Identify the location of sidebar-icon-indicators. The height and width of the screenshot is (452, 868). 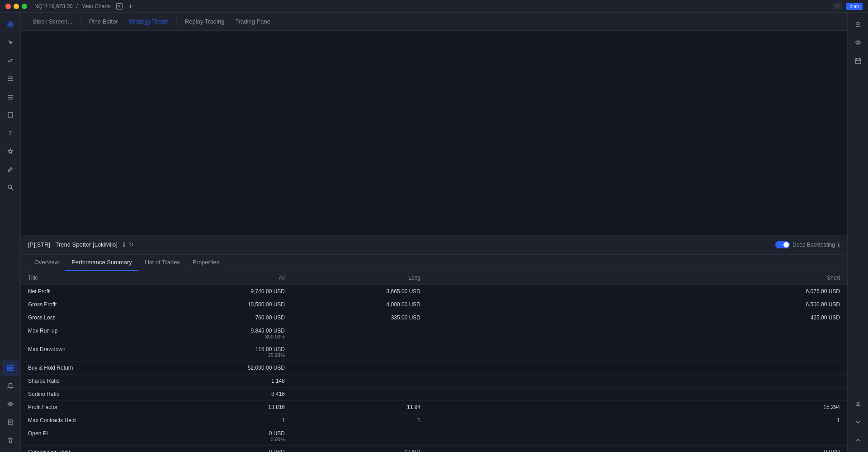
(10, 79).